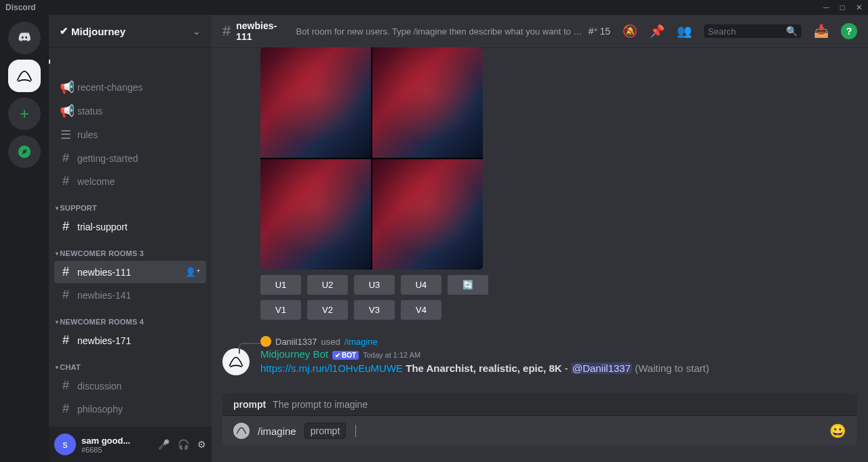  Describe the element at coordinates (193, 272) in the screenshot. I see `add-person-icon: 👤⁺` at that location.